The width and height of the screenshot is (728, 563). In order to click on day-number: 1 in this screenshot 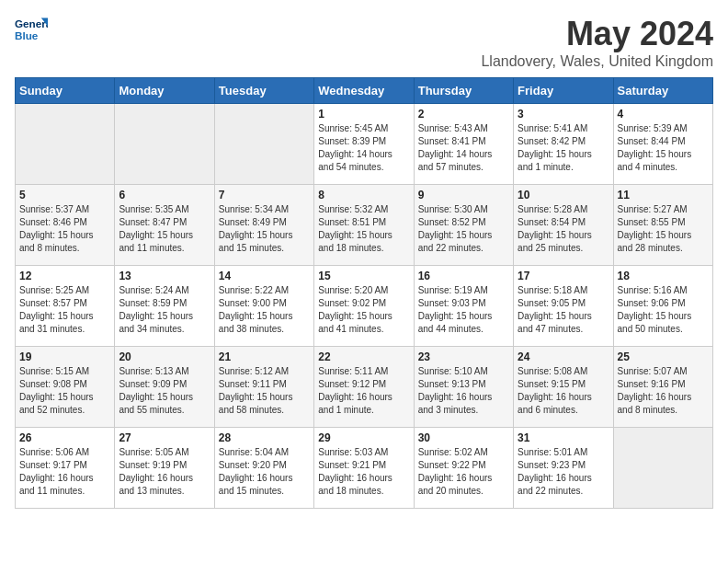, I will do `click(364, 114)`.